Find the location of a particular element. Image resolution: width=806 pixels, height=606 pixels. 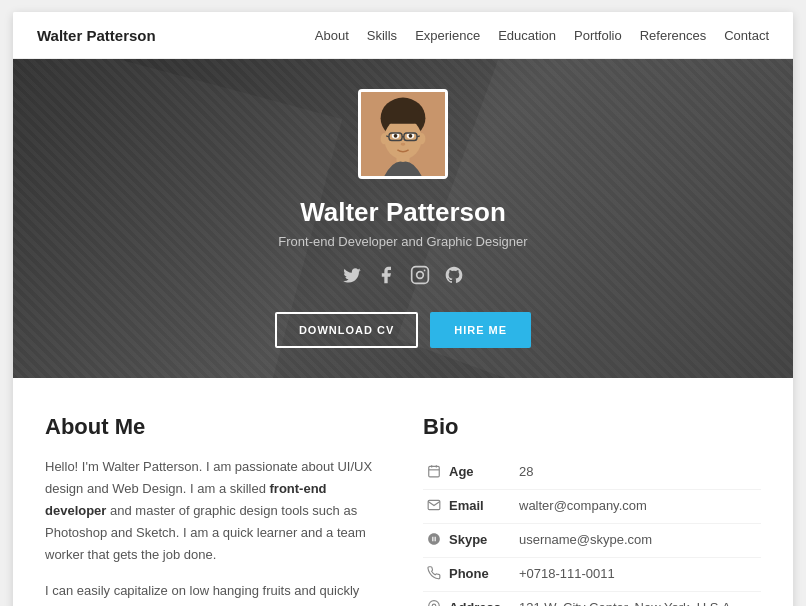

nav-link-about: About is located at coordinates (332, 36).